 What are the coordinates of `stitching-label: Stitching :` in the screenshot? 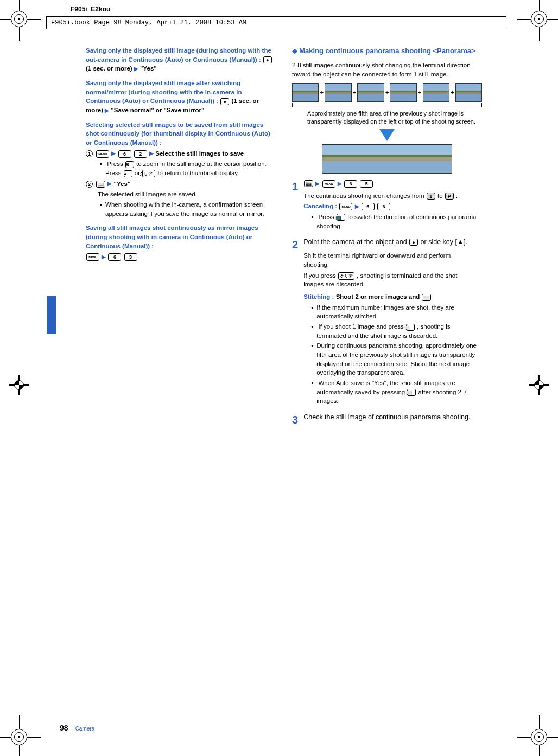 It's located at (319, 297).